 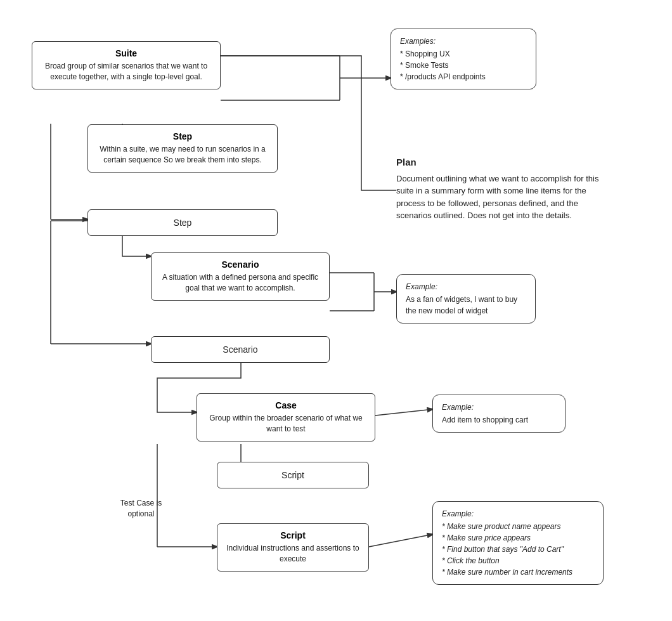 I want to click on script-example-title: Example:, so click(x=518, y=514).